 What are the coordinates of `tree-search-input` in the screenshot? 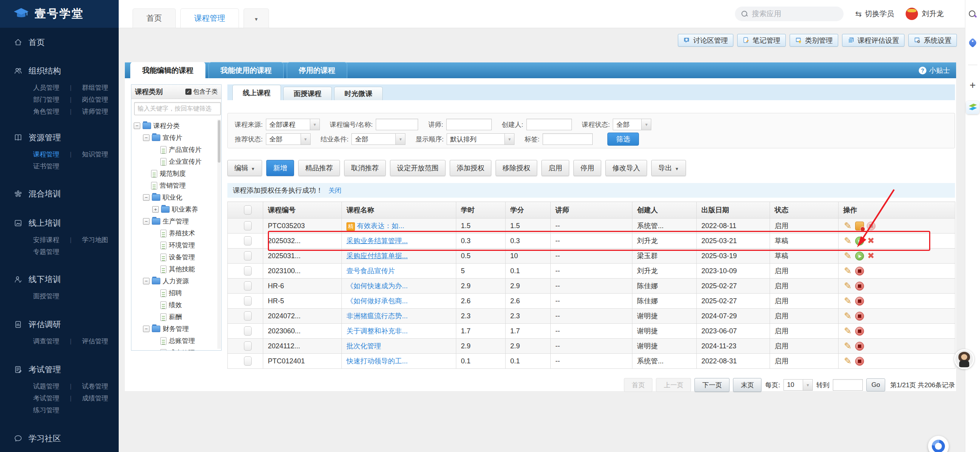 It's located at (177, 109).